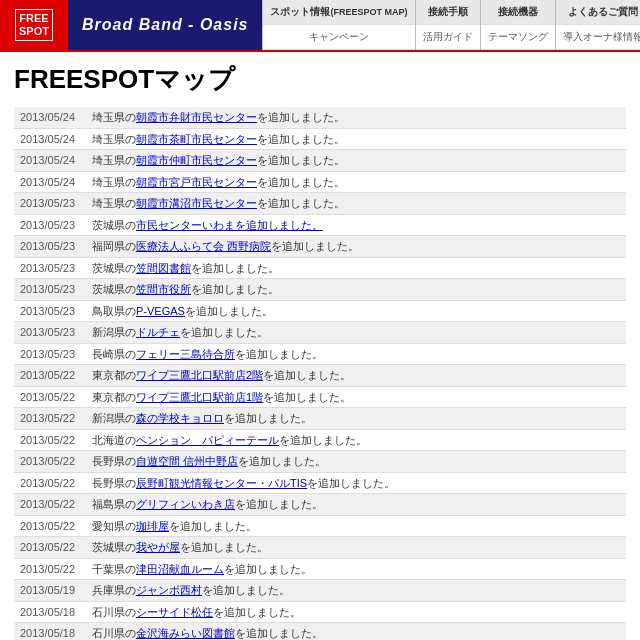  Describe the element at coordinates (320, 569) in the screenshot. I see `table-row: 2013/05/22千葉県の津田沼献血ルームを追加しました。` at that location.